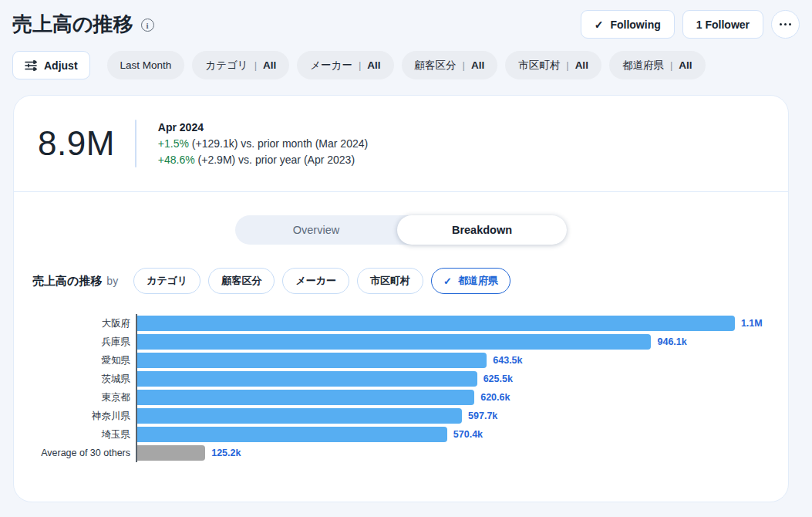 Image resolution: width=812 pixels, height=517 pixels. Describe the element at coordinates (167, 281) in the screenshot. I see `breakdown-option-0: カテゴリ` at that location.